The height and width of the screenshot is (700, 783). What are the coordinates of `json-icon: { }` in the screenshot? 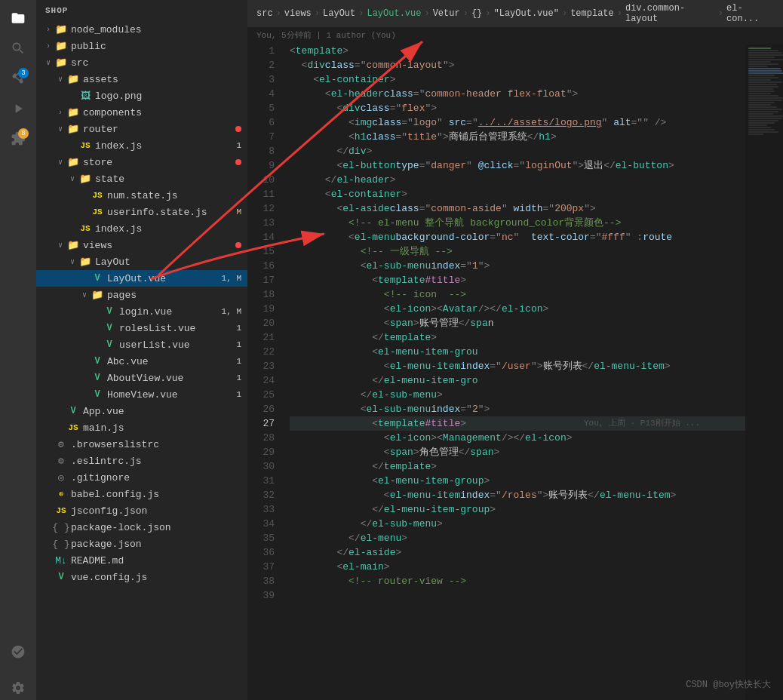 It's located at (61, 544).